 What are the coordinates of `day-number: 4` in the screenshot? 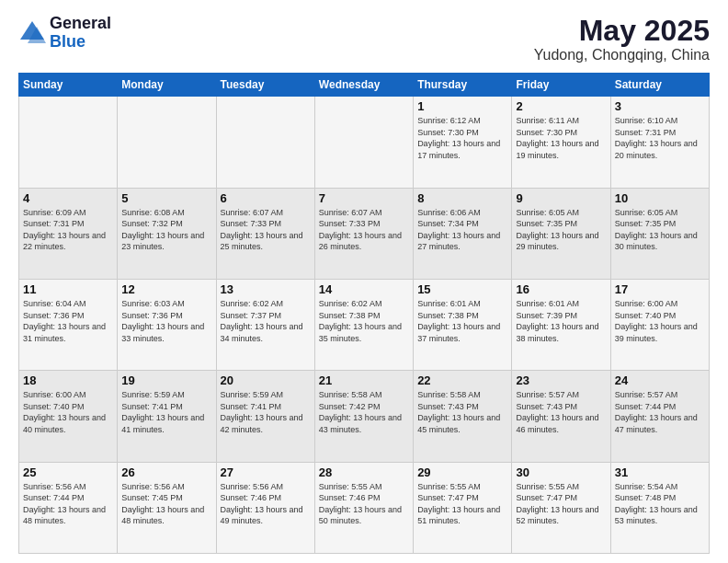 It's located at (68, 199).